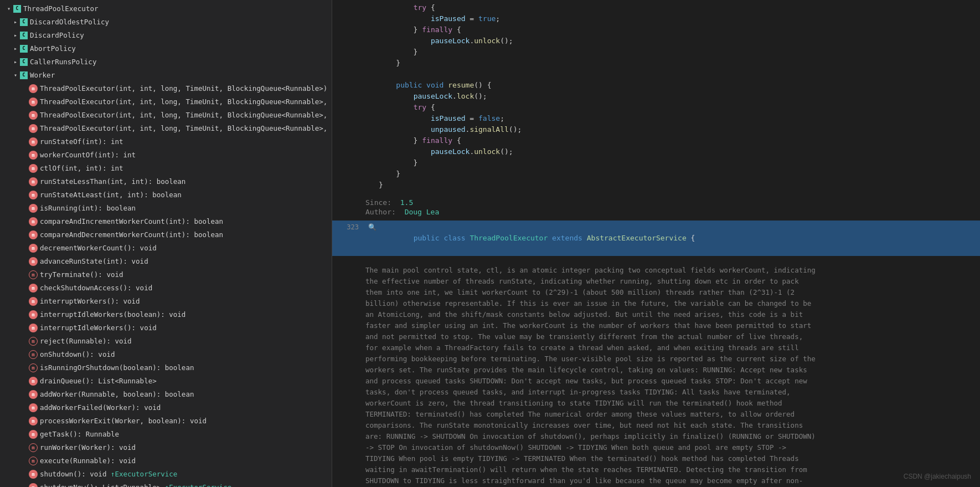  What do you see at coordinates (166, 448) in the screenshot?
I see `tree-item-runworker: m runWorker(Worker): void` at bounding box center [166, 448].